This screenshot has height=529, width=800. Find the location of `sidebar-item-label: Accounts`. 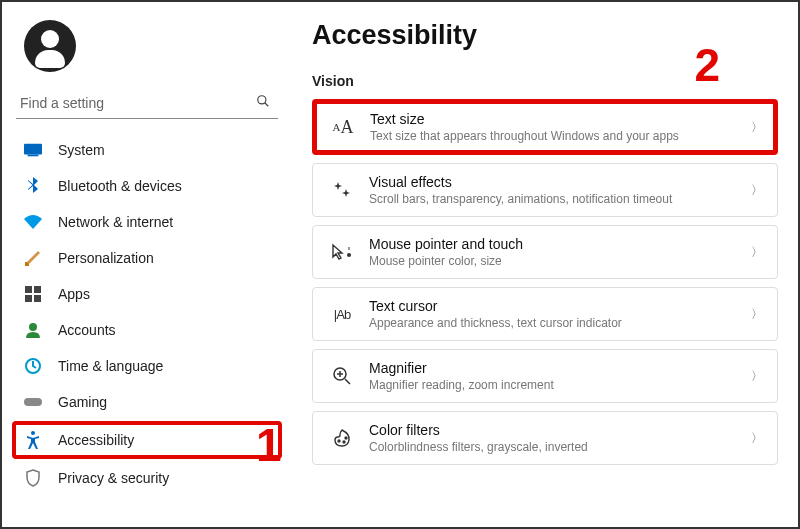

sidebar-item-label: Accounts is located at coordinates (165, 330).